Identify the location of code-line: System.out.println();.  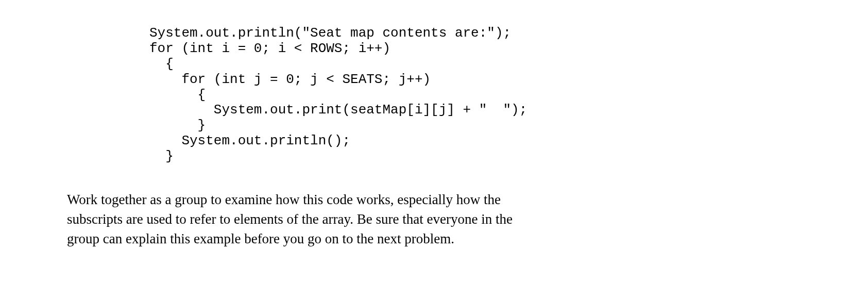
(250, 141).